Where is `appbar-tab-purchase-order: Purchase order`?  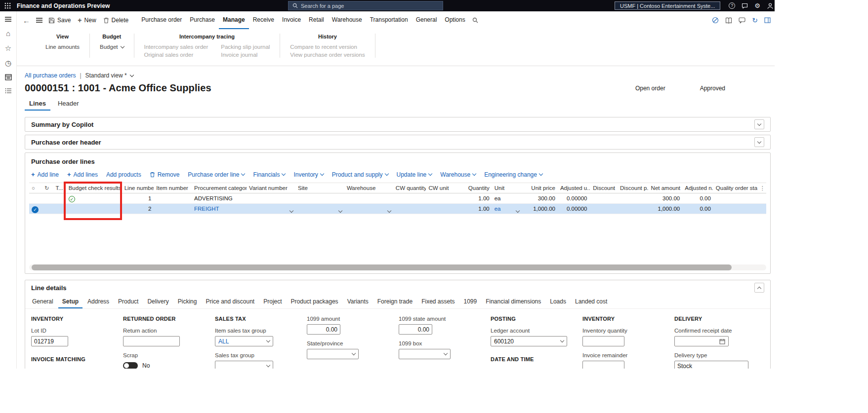
appbar-tab-purchase-order: Purchase order is located at coordinates (162, 20).